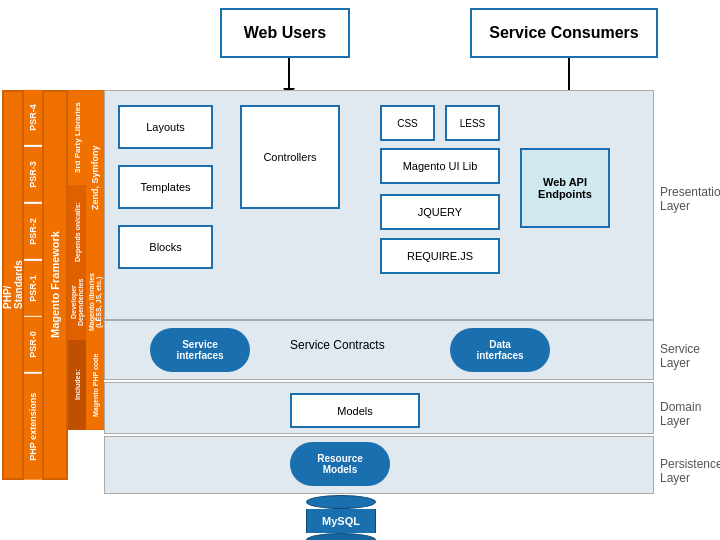 The width and height of the screenshot is (720, 540). What do you see at coordinates (13, 285) in the screenshot?
I see `php-standards-box: PHP/ Standards` at bounding box center [13, 285].